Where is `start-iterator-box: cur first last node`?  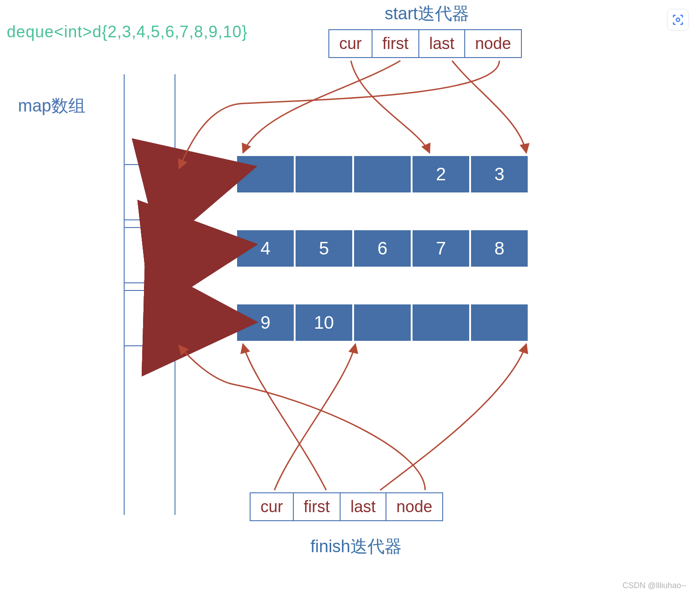 start-iterator-box: cur first last node is located at coordinates (425, 44).